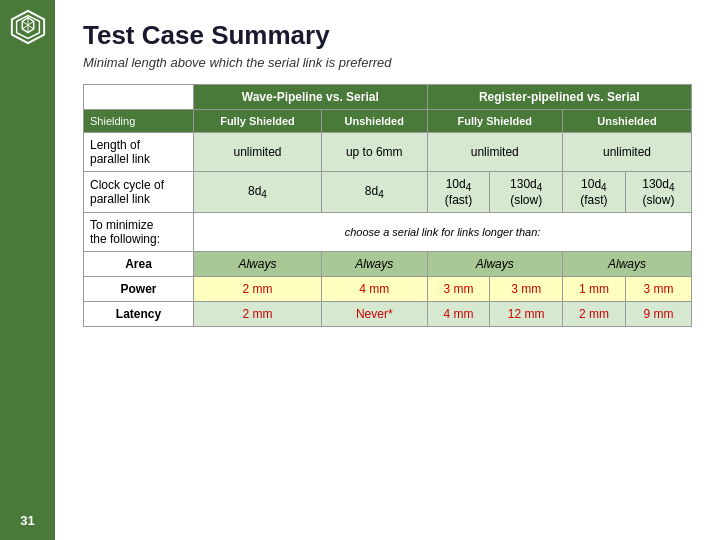 This screenshot has height=540, width=720. I want to click on left-sidebar: 31, so click(28, 270).